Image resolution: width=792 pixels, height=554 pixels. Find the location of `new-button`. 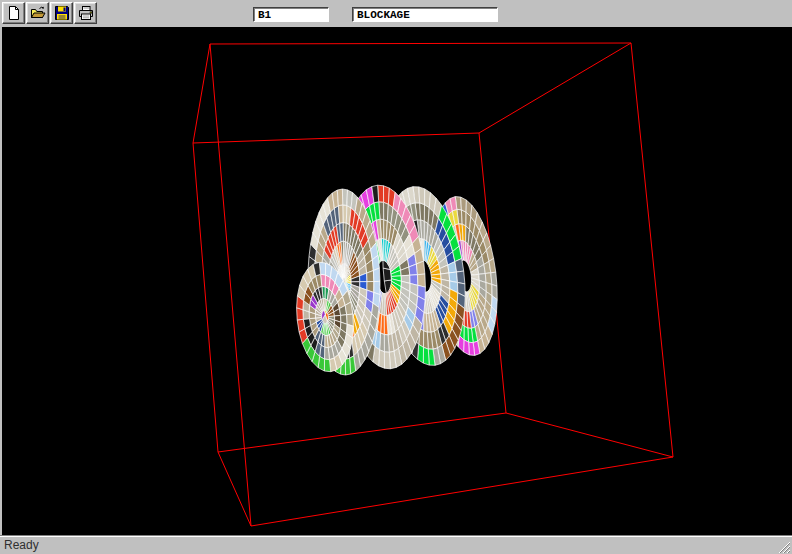

new-button is located at coordinates (14, 13).